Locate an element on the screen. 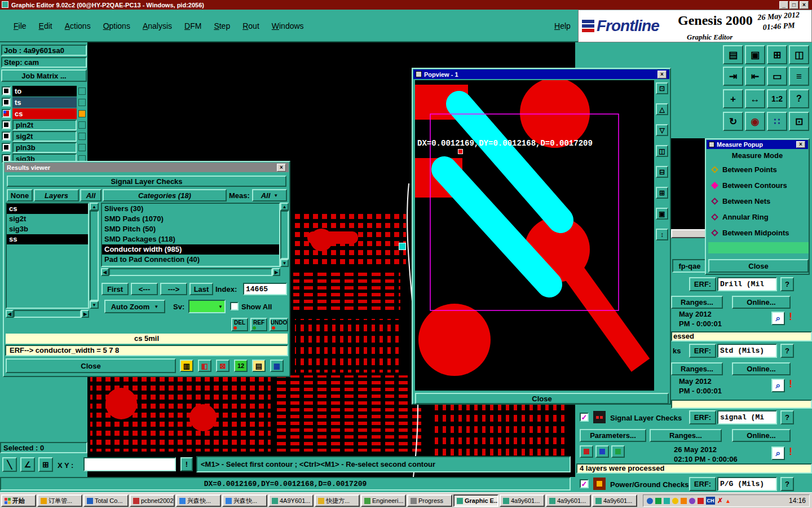  last-button: Last is located at coordinates (201, 289).